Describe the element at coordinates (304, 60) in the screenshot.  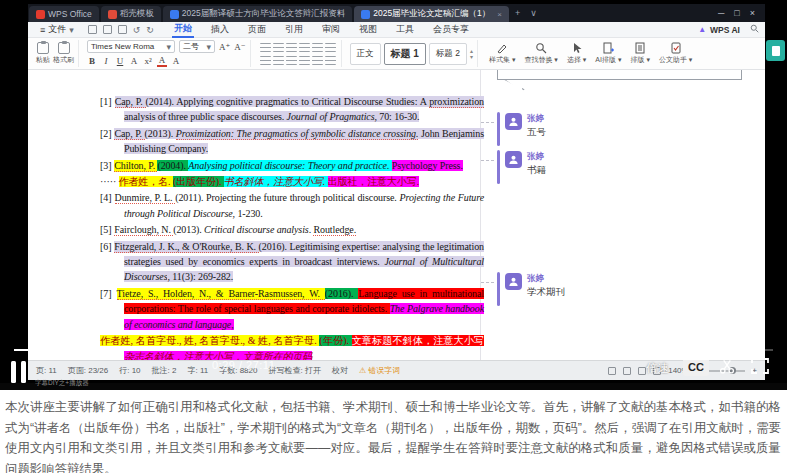
I see `justify-icon` at that location.